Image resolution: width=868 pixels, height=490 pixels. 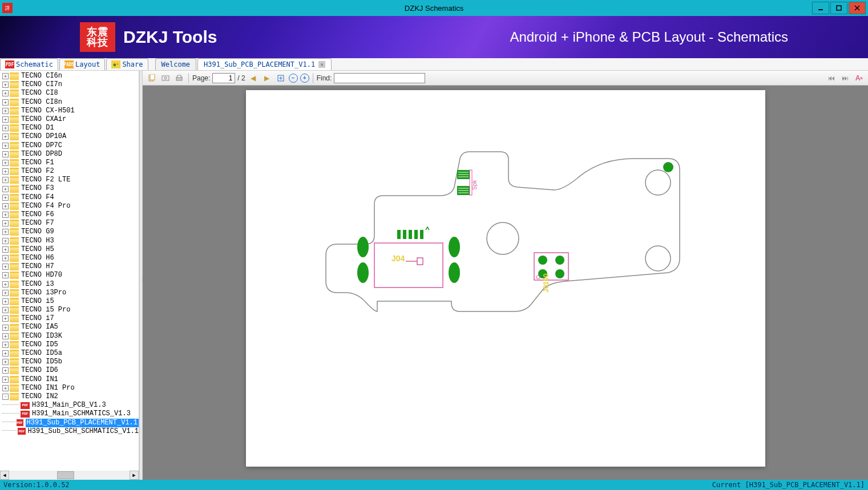 What do you see at coordinates (859, 78) in the screenshot?
I see `text-size-icon: Aa` at bounding box center [859, 78].